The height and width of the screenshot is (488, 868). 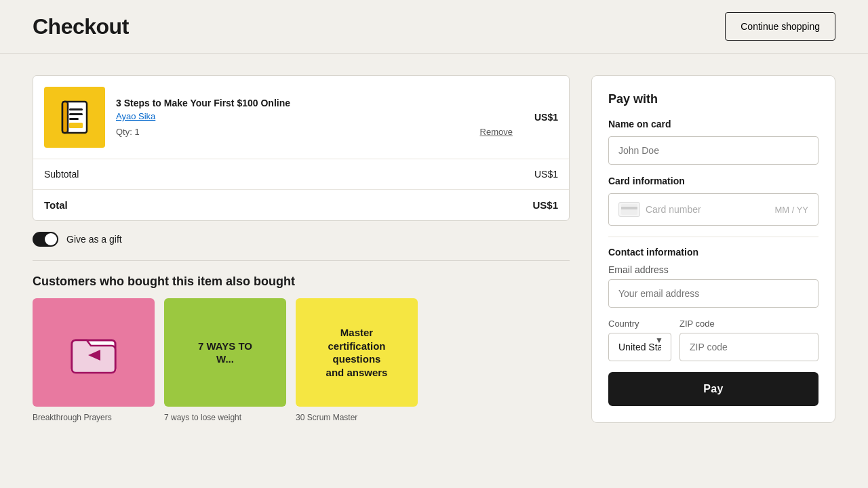 I want to click on item-author: Ayao Sika, so click(x=315, y=117).